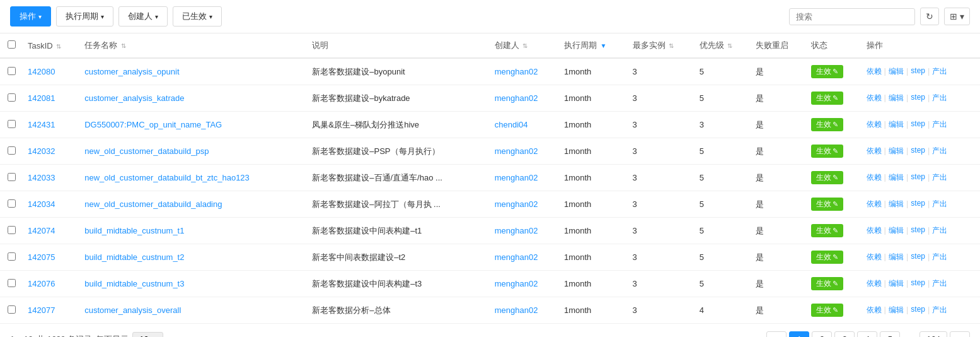 The image size is (980, 337). I want to click on prev-page-button: <, so click(776, 334).